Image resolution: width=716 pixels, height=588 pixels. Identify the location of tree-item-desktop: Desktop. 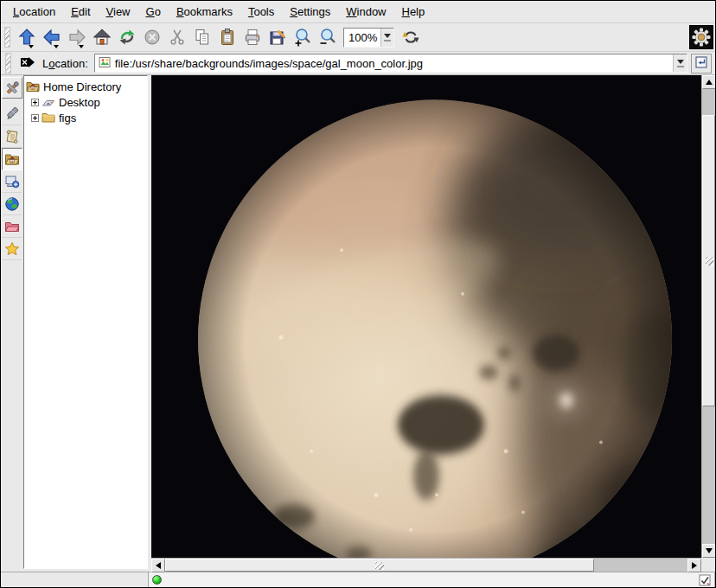
(86, 102).